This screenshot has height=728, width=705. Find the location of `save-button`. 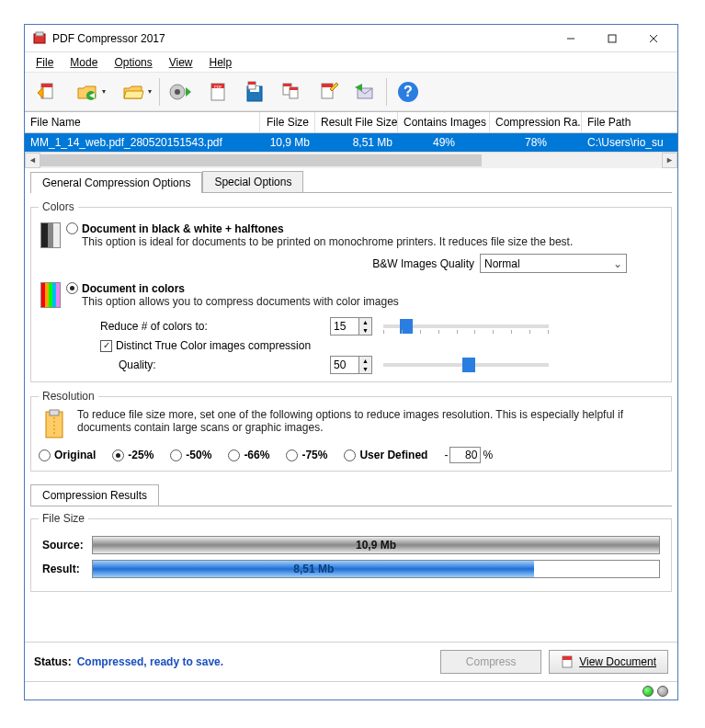

save-button is located at coordinates (255, 92).